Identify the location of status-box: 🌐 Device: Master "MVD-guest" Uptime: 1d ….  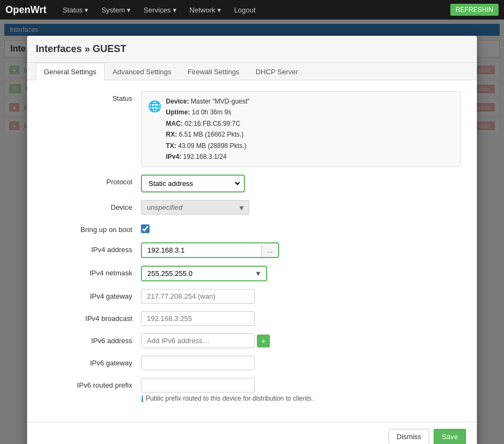
(301, 129).